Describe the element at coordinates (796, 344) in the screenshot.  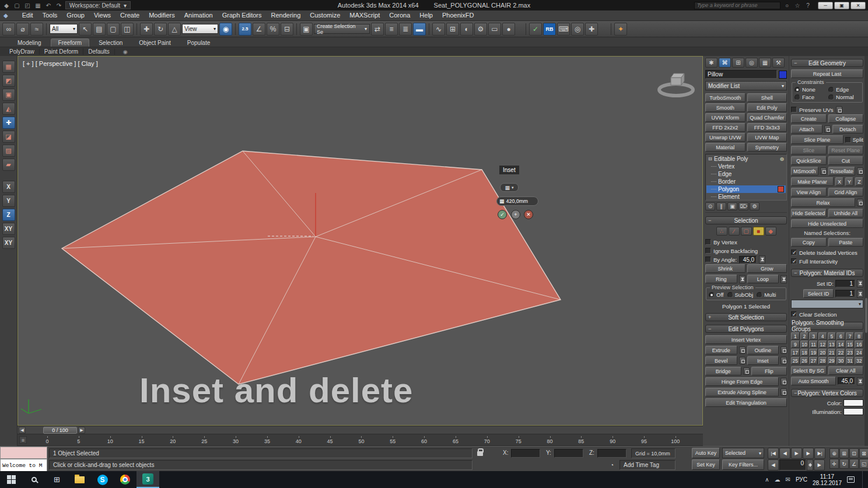
I see `smoothing-group-button: 9` at that location.